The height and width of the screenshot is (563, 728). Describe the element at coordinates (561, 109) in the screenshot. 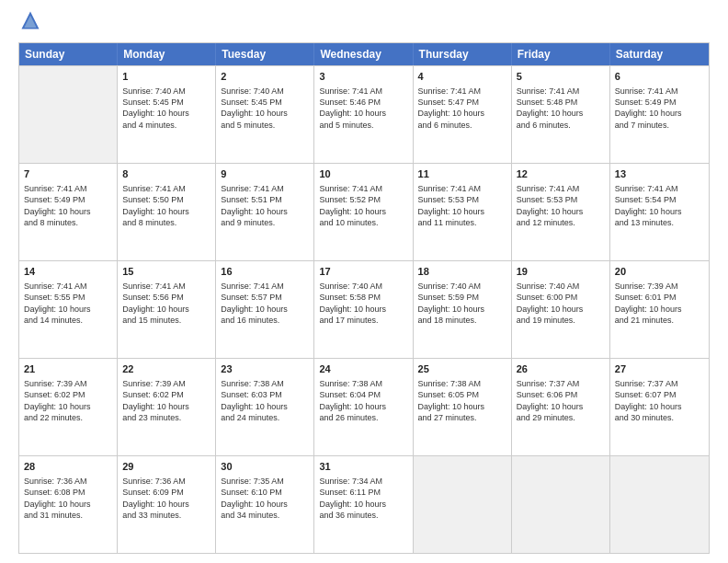

I see `cell-info: Sunrise: 7:41 AMSunset: 5:48 PMDaylight:…` at that location.